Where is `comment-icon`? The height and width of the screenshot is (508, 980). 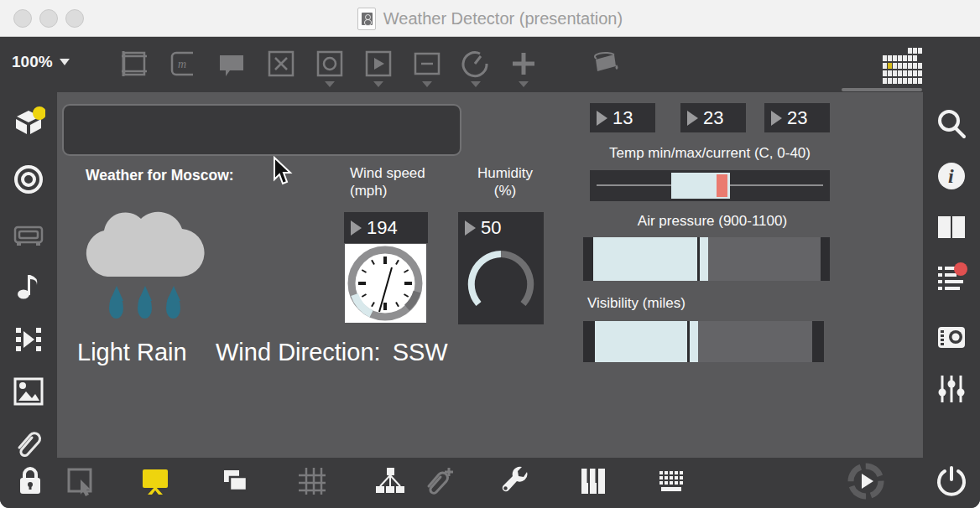 comment-icon is located at coordinates (232, 64).